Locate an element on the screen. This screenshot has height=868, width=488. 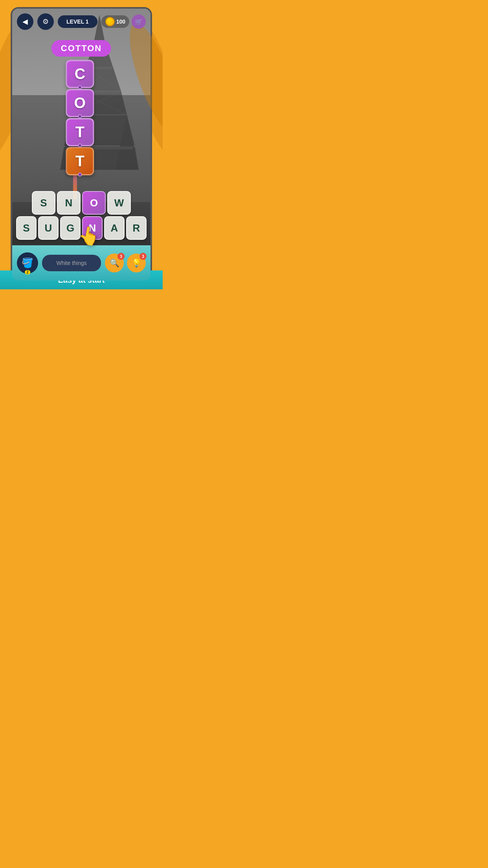
search-hint-button: 🔍 3 is located at coordinates (114, 263).